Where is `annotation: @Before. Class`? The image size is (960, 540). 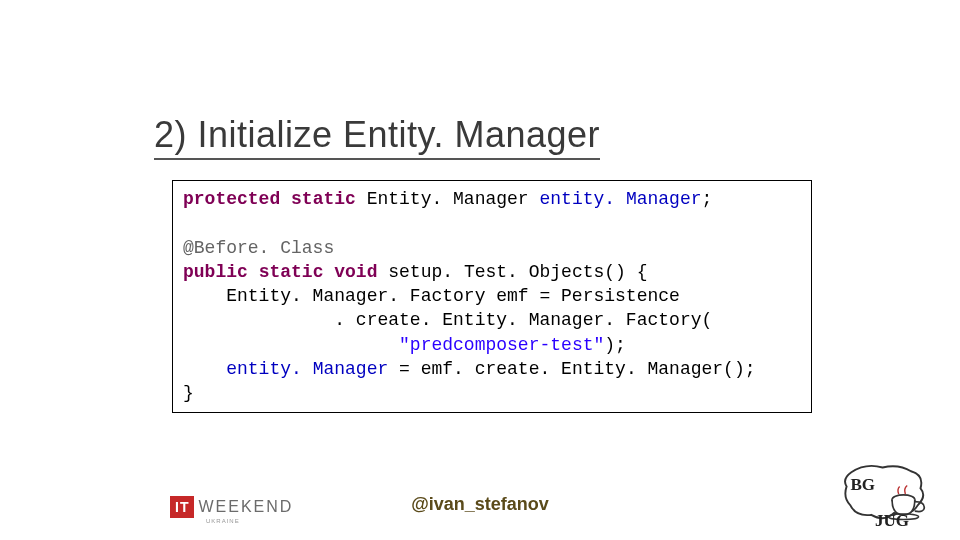 annotation: @Before. Class is located at coordinates (258, 248).